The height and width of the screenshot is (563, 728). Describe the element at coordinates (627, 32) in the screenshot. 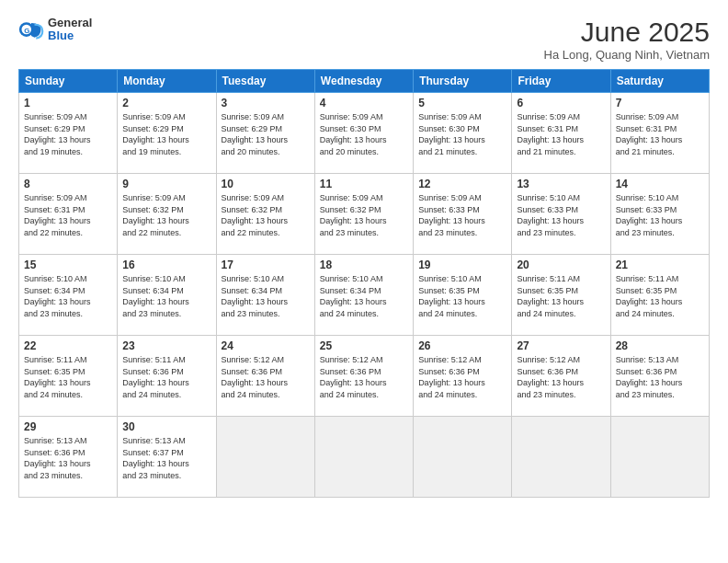

I see `month-title: June 2025` at that location.